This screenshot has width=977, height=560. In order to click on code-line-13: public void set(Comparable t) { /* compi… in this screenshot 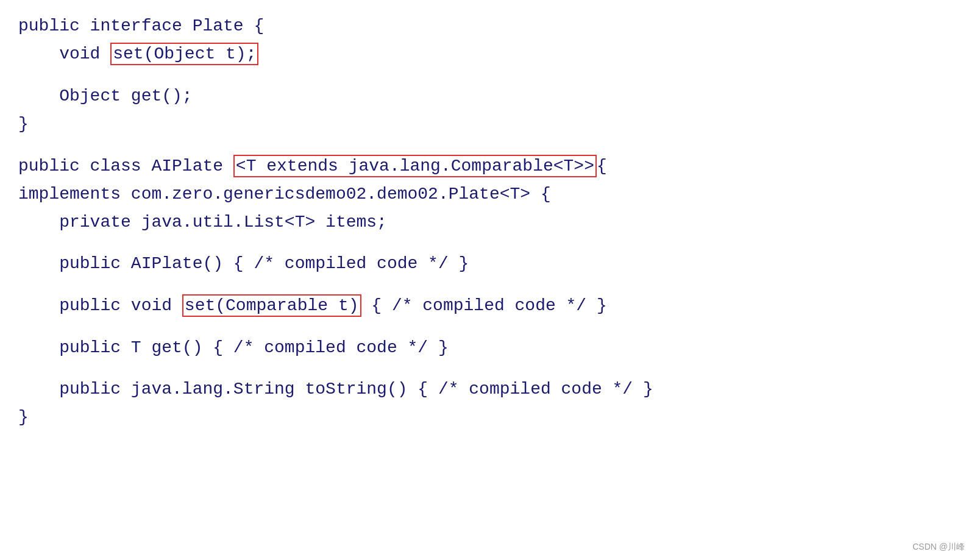, I will do `click(489, 306)`.